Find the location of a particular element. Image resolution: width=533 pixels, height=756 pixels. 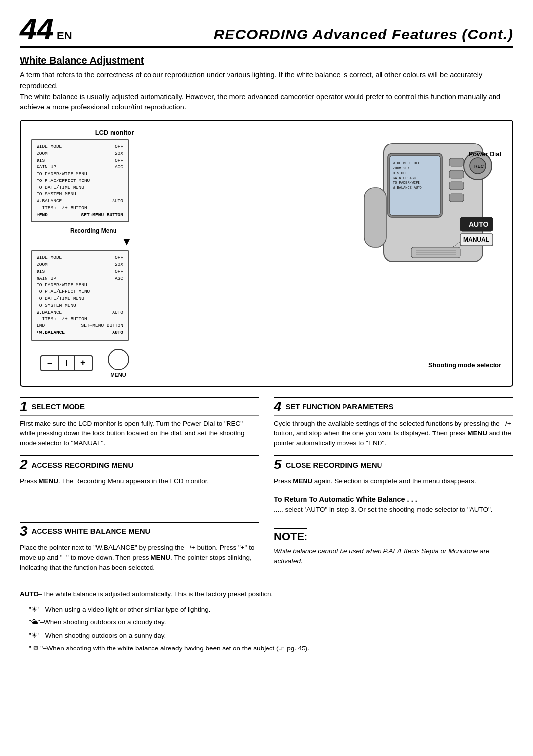

svg-text: W.BALANCE AUTO is located at coordinates (408, 188).